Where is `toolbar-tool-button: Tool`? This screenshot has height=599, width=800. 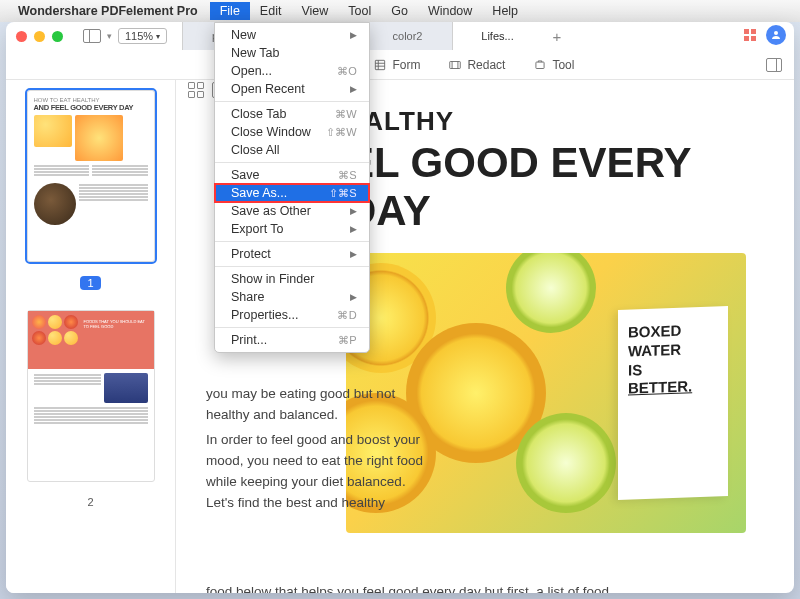
toolbar-tool-button: Tool is located at coordinates (554, 65).